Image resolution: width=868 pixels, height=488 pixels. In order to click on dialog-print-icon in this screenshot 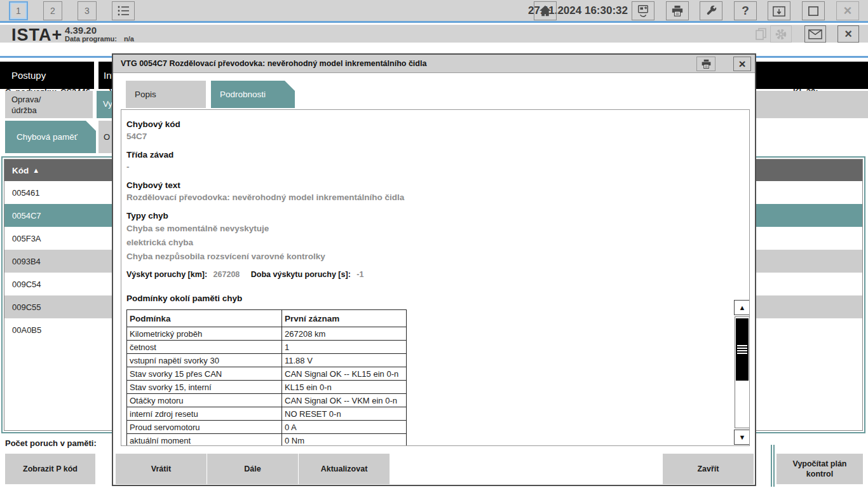, I will do `click(706, 64)`.